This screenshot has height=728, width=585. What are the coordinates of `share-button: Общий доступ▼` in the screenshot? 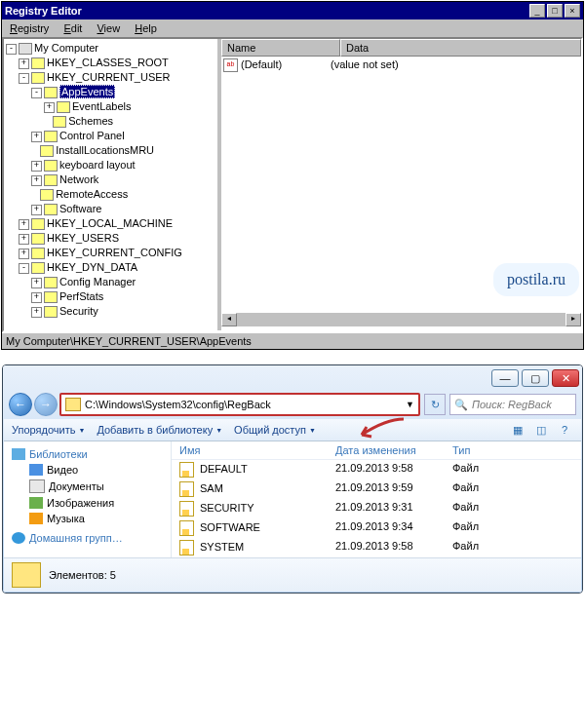 It's located at (275, 430).